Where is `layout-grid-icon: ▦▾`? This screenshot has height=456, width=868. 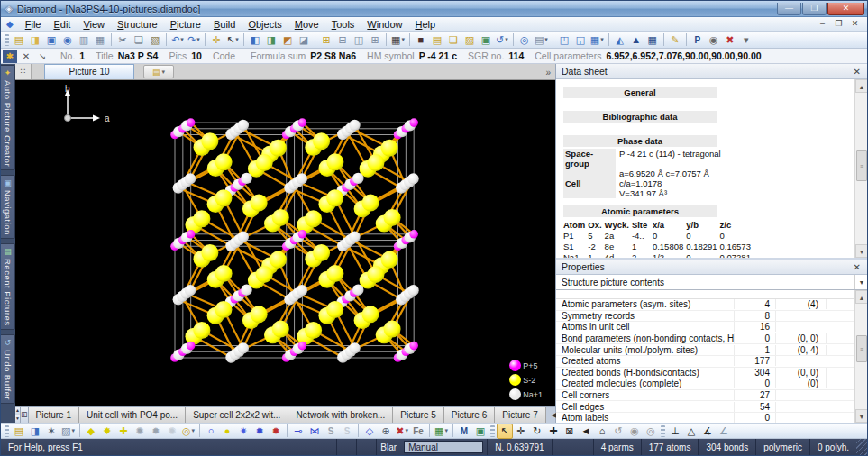
layout-grid-icon: ▦▾ is located at coordinates (597, 40).